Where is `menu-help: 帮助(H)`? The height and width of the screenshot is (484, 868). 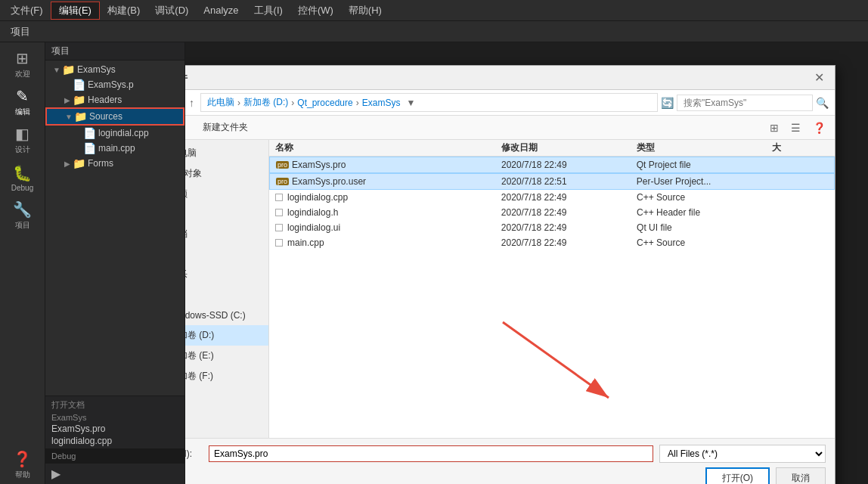 menu-help: 帮助(H) is located at coordinates (365, 11).